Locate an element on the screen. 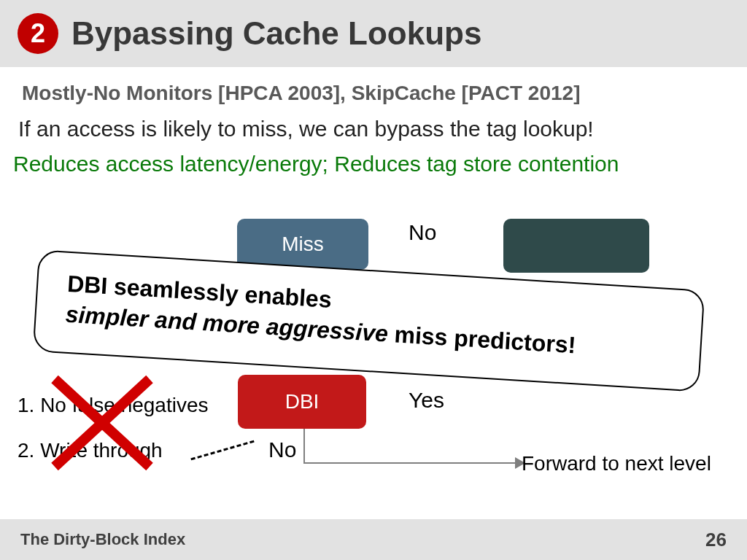  page-number: 26 is located at coordinates (716, 540).